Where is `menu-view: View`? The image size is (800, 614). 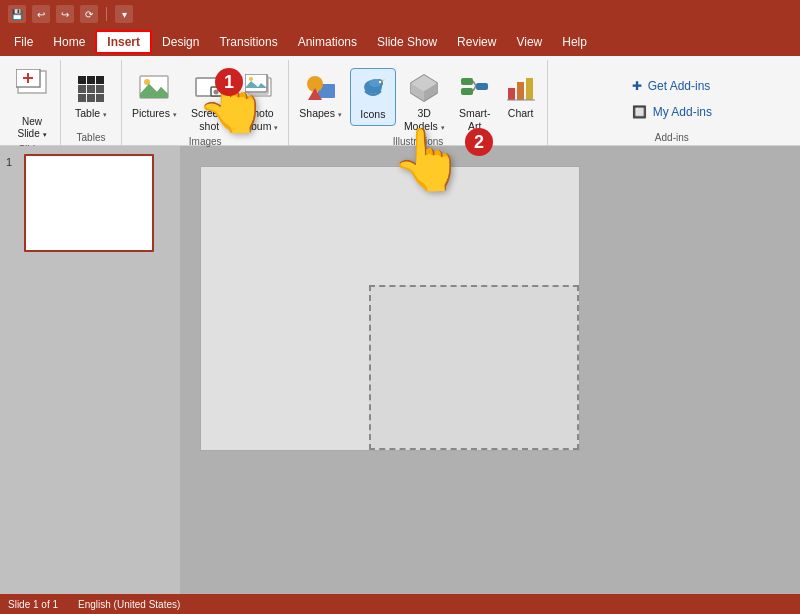
menu-view: View is located at coordinates (529, 42).